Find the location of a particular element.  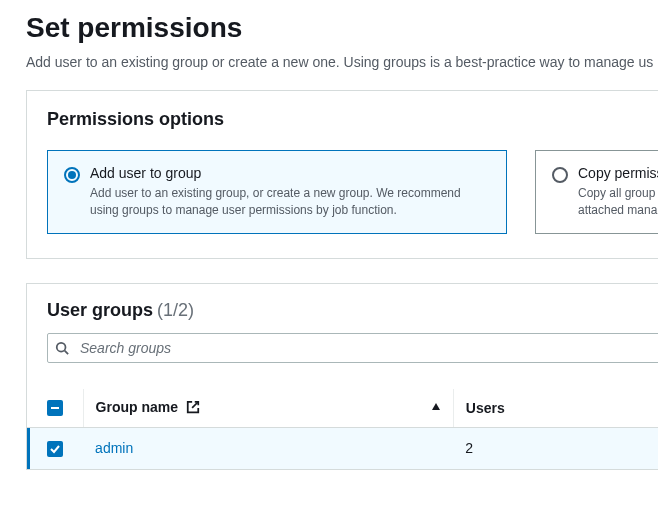

option-description: Copy all group memberships, attached man… is located at coordinates (618, 202).